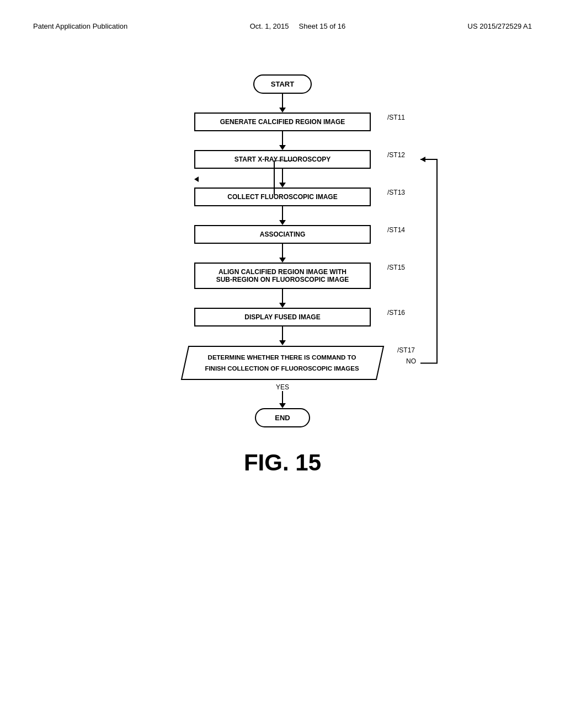 This screenshot has width=565, height=728. I want to click on arrow-yes-end, so click(282, 399).